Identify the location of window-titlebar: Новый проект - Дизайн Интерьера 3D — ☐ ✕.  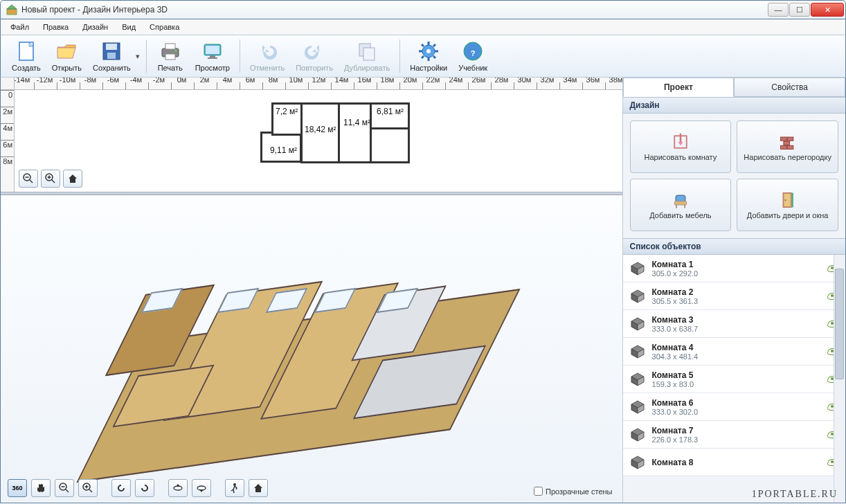
(423, 10).